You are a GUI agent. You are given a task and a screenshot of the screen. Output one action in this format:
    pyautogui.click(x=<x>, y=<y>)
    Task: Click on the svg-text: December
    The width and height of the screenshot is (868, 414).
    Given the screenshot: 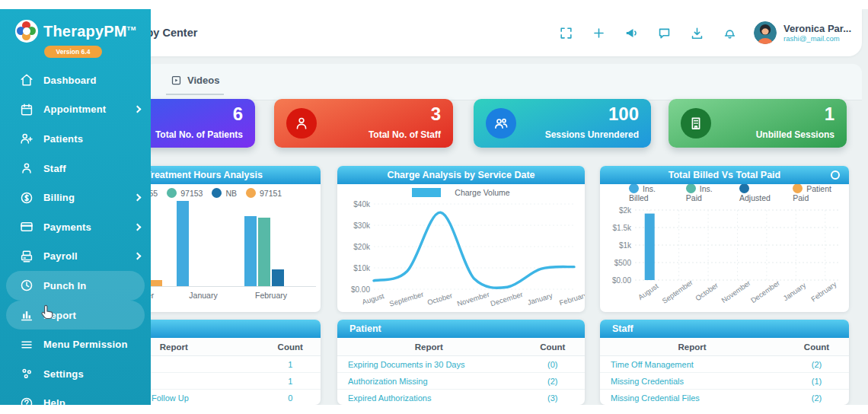 What is the action you would take?
    pyautogui.click(x=765, y=291)
    